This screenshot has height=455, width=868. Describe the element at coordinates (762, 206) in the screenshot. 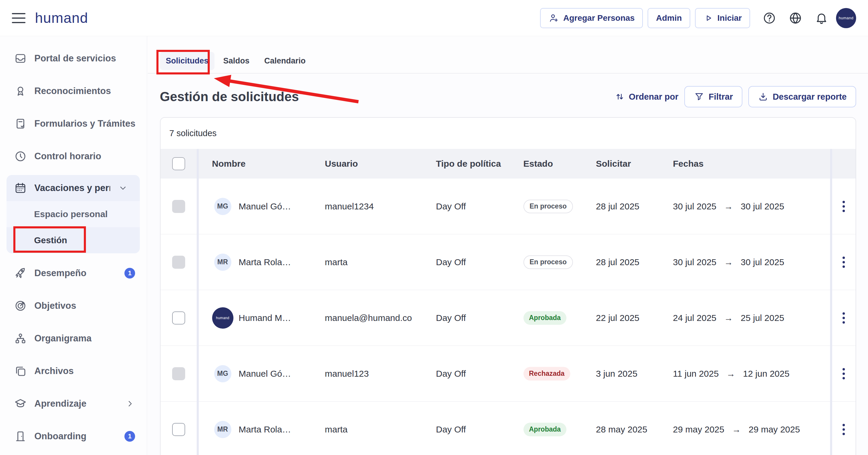

I see `date-to: 30 jul 2025` at that location.